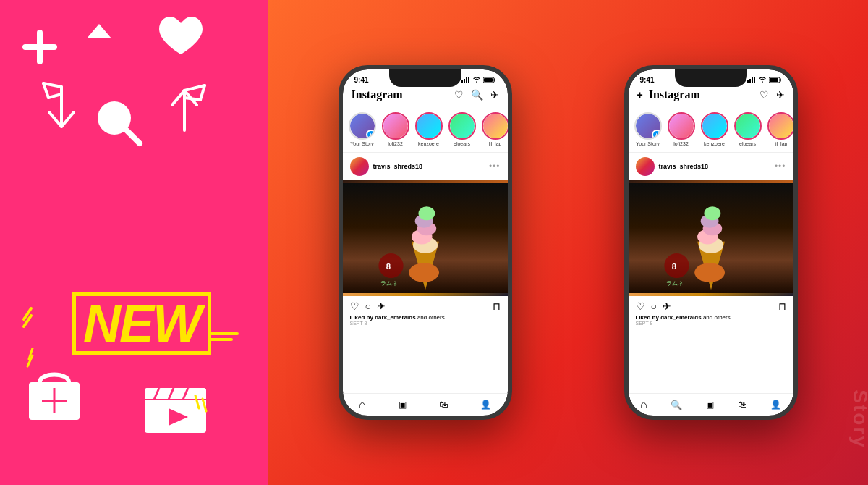 This screenshot has height=485, width=868. Describe the element at coordinates (780, 95) in the screenshot. I see `send-header-icon-b: ✈` at that location.